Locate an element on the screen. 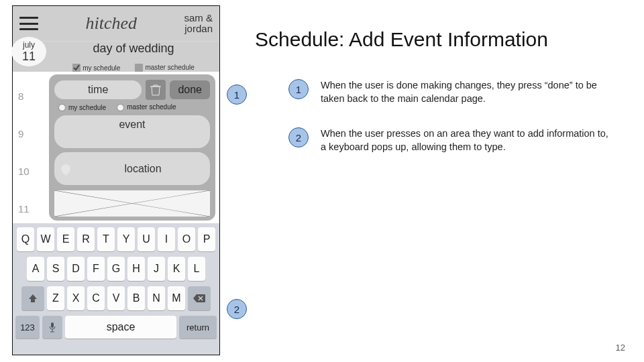 This screenshot has height=362, width=644. pin-icon is located at coordinates (66, 169).